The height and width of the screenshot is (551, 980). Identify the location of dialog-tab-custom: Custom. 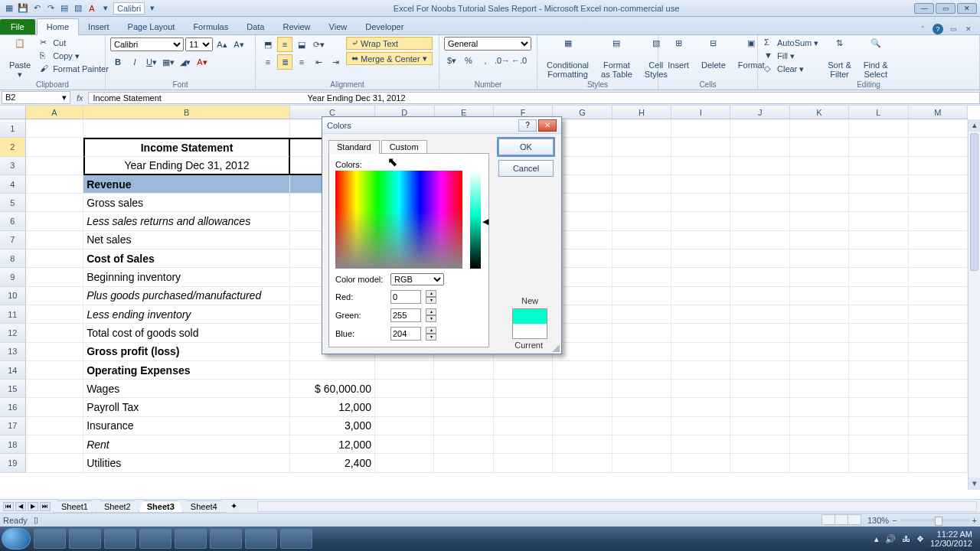
(404, 147).